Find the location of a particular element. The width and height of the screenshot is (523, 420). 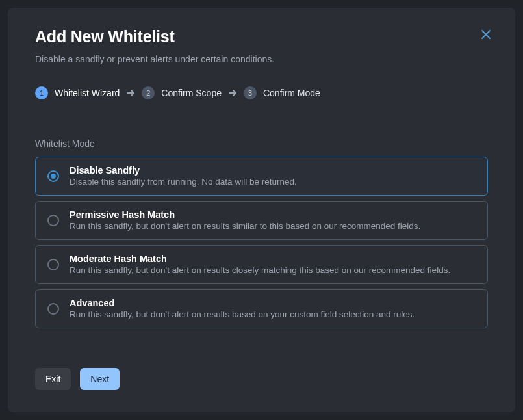

option-permissive-hash-match: Permissive Hash Match Run this sandfly, … is located at coordinates (261, 220).